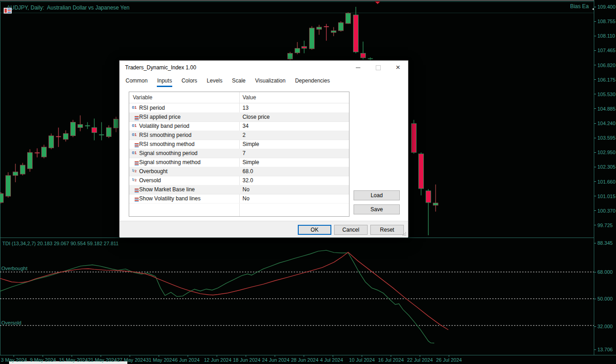 The height and width of the screenshot is (364, 616). I want to click on price-label: 105.530, so click(606, 94).